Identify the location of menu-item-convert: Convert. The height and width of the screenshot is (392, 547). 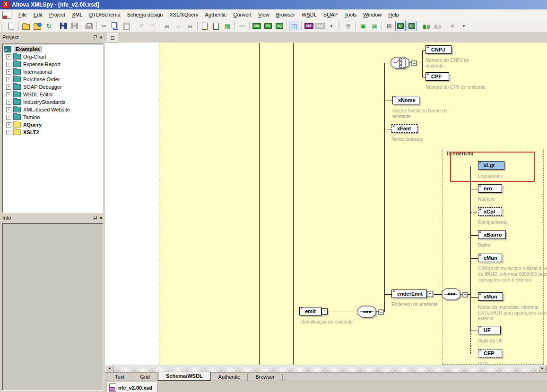
(243, 15).